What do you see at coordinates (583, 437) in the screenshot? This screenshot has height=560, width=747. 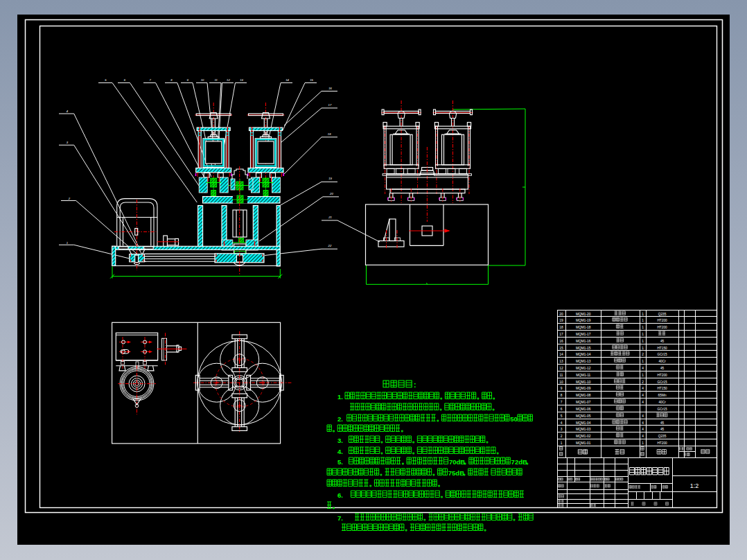 I see `svg-text: MQM1-02` at bounding box center [583, 437].